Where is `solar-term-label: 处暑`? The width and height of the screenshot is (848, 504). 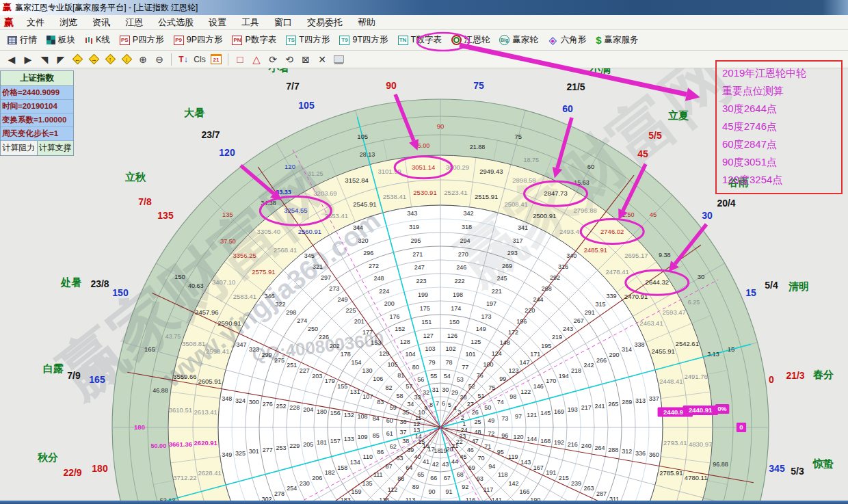 solar-term-label: 处暑 is located at coordinates (71, 282).